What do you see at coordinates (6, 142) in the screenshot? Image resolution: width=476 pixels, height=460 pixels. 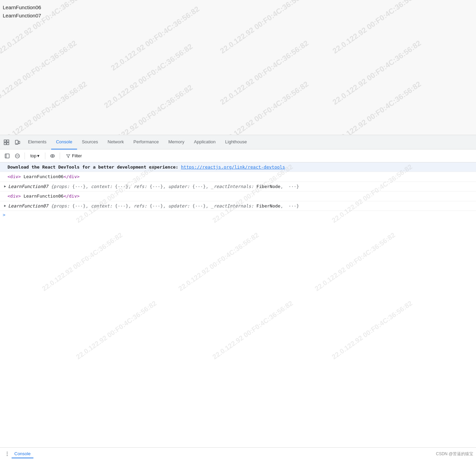 I see `inspector-icon` at bounding box center [6, 142].